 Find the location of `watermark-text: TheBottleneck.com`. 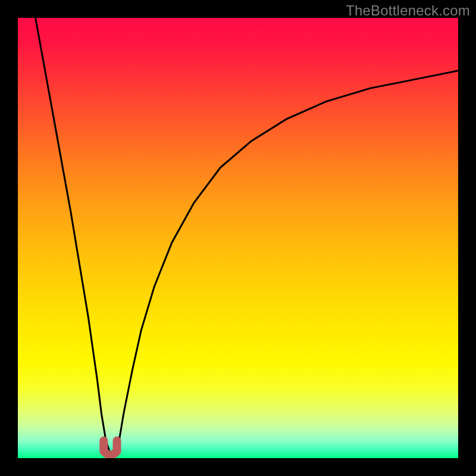

watermark-text: TheBottleneck.com is located at coordinates (408, 11).